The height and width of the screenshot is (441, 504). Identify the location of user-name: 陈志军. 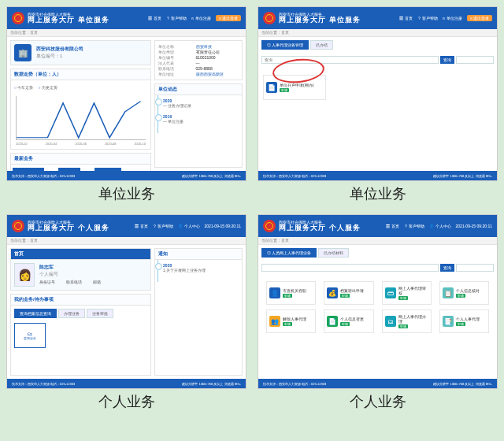
(70, 268).